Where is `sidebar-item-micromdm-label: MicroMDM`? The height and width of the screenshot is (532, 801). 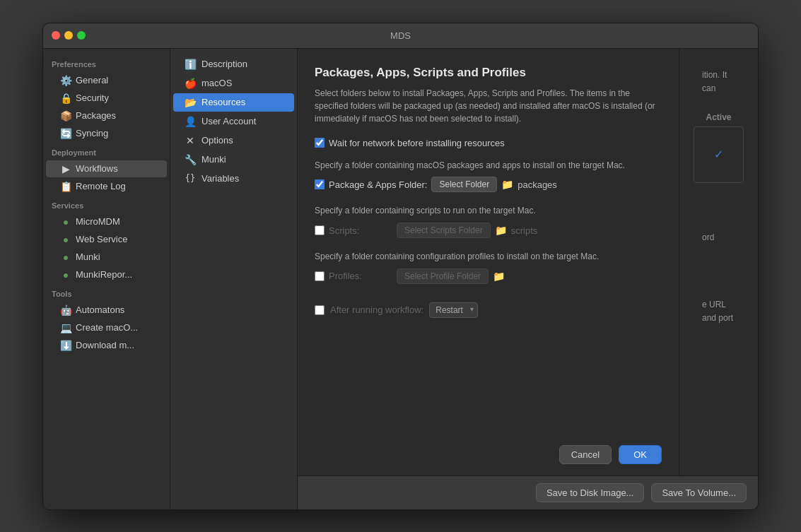
sidebar-item-micromdm-label: MicroMDM is located at coordinates (98, 222).